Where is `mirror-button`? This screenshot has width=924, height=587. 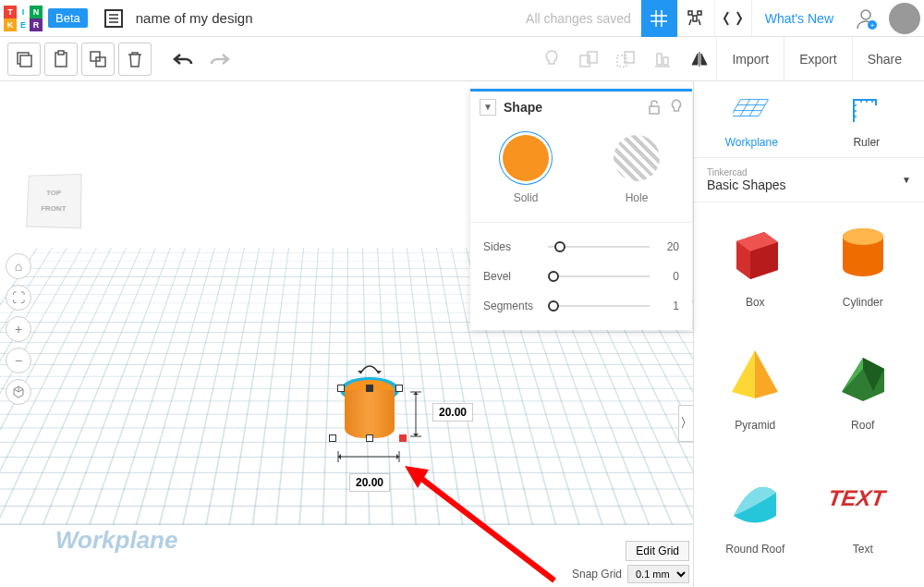
mirror-button is located at coordinates (699, 59).